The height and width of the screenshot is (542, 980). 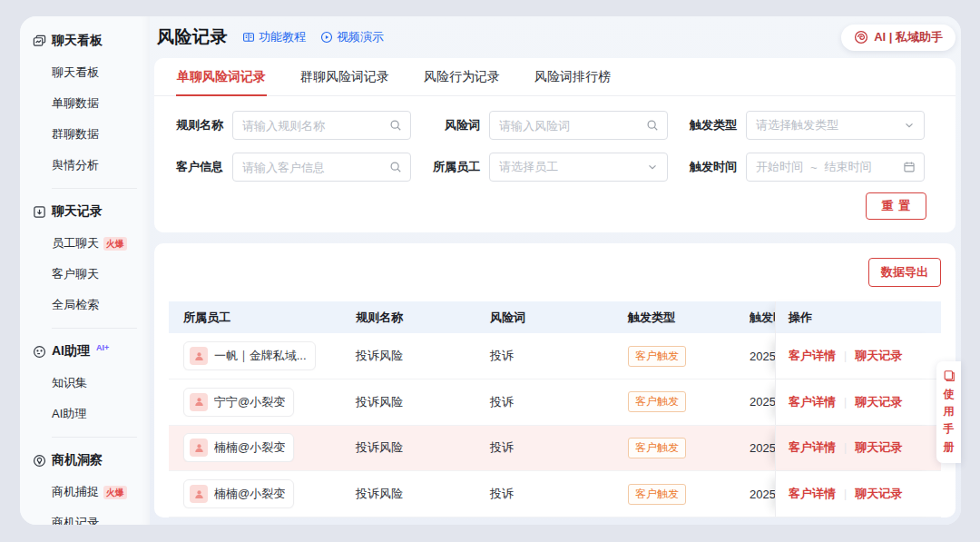 I want to click on rule-name-input, so click(x=321, y=125).